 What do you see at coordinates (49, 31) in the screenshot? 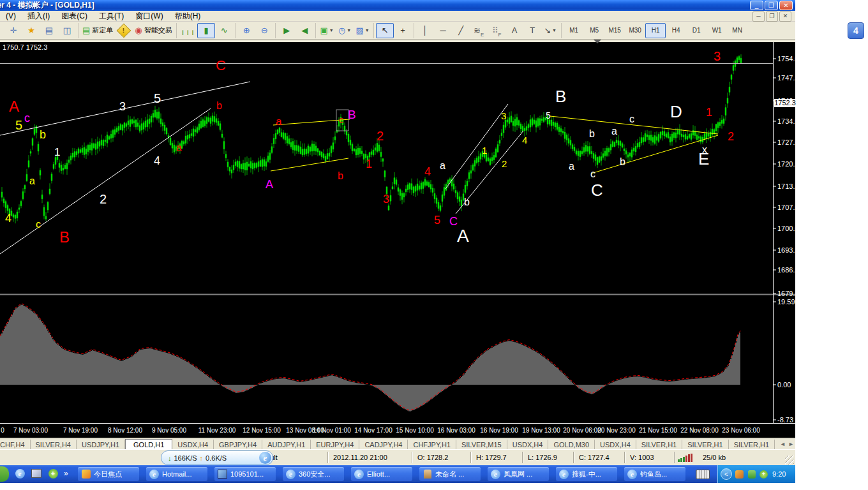
I see `market-watch-icon: ▤` at bounding box center [49, 31].